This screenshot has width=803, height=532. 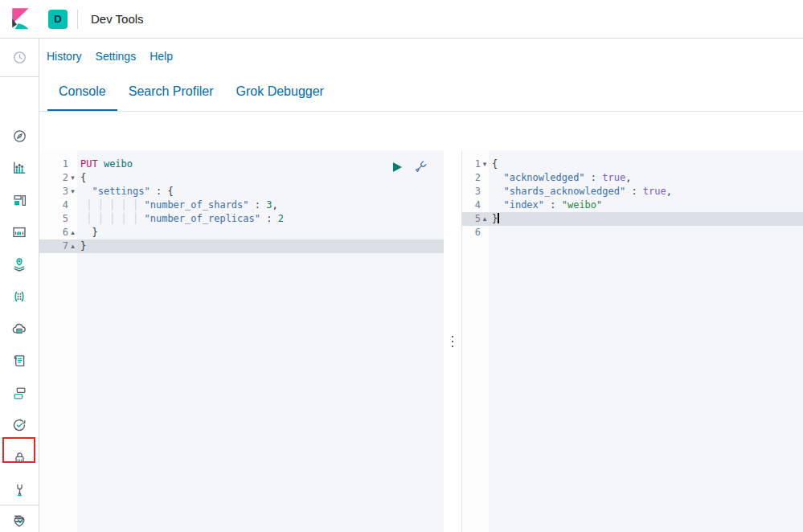 What do you see at coordinates (117, 19) in the screenshot?
I see `page-title: Dev Tools` at bounding box center [117, 19].